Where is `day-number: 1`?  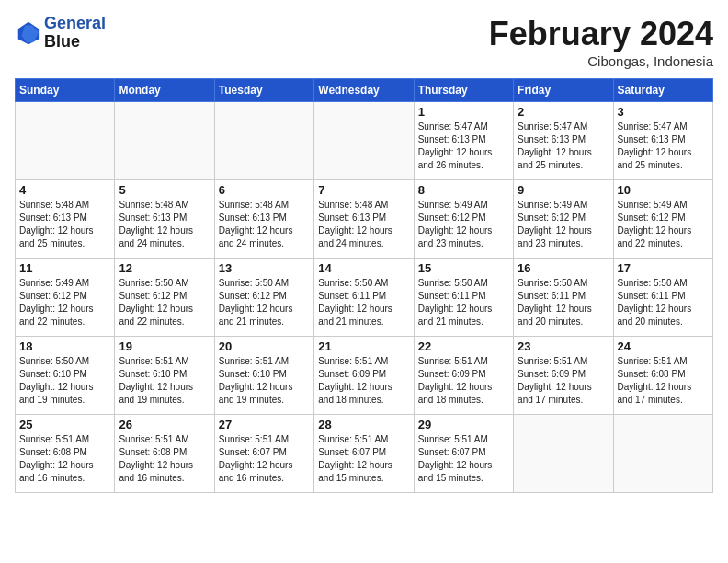 day-number: 1 is located at coordinates (463, 112).